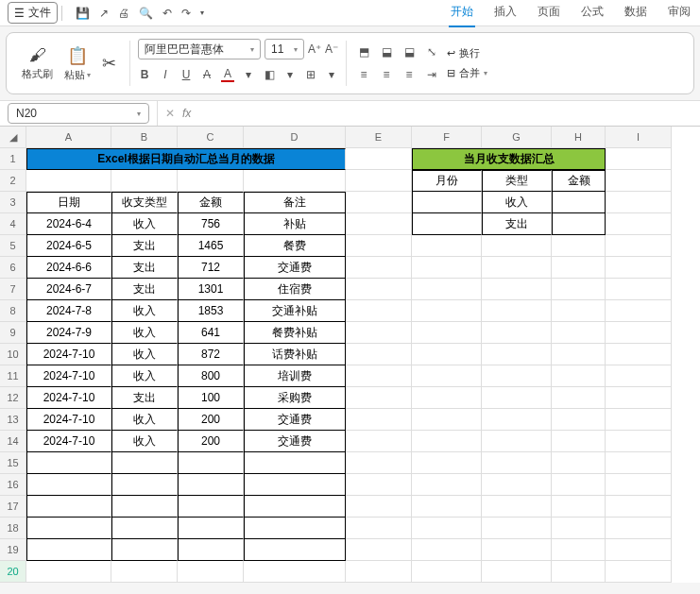 Image resolution: width=700 pixels, height=594 pixels. I want to click on cell-E8, so click(379, 312).